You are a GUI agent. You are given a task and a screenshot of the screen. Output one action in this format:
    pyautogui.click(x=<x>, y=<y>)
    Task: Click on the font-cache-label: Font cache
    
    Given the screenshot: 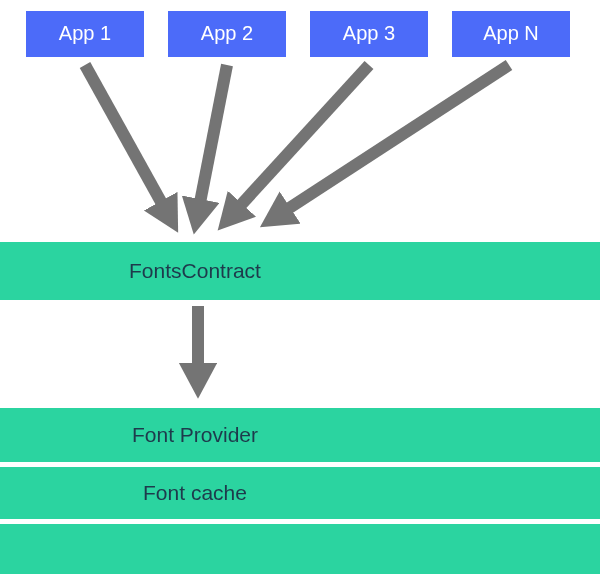 What is the action you would take?
    pyautogui.click(x=195, y=492)
    